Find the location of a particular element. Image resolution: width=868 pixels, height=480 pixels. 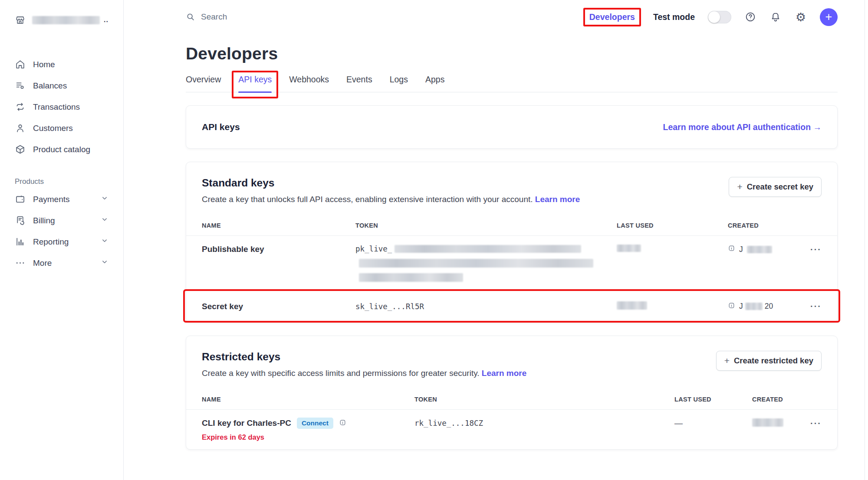

sidebar-item-label: Reporting is located at coordinates (63, 242).